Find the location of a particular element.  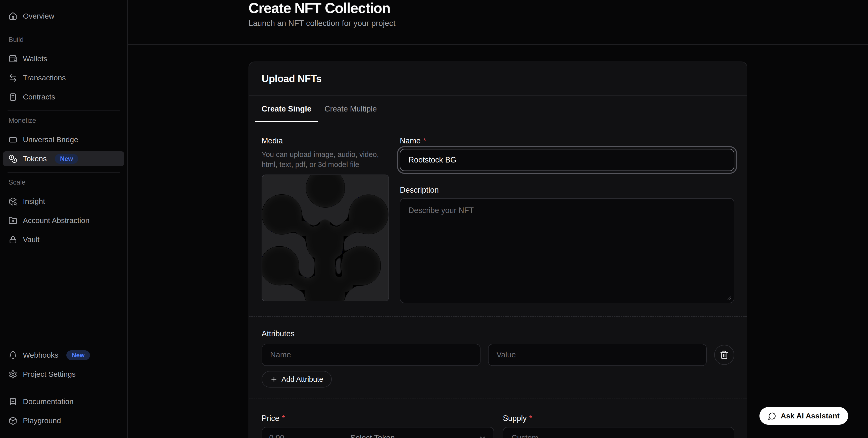

media-description: You can upload image, audio, video, html… is located at coordinates (326, 160).